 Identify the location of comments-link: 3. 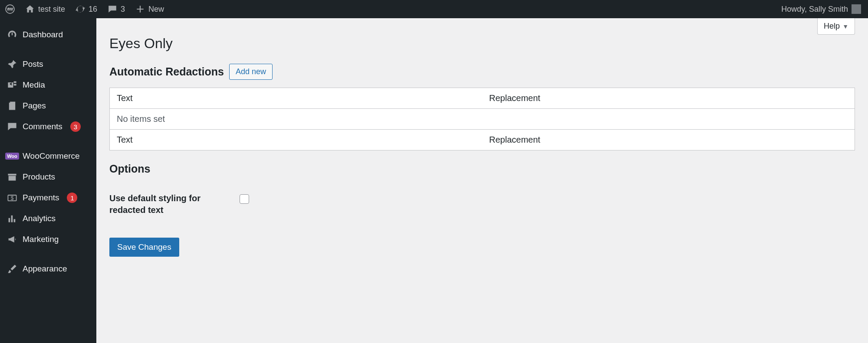
(116, 9).